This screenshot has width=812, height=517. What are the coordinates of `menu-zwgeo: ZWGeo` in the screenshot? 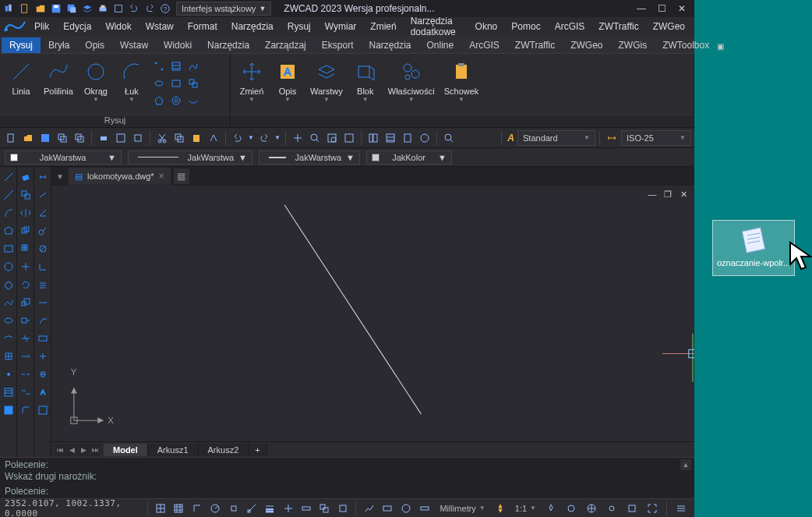 It's located at (669, 27).